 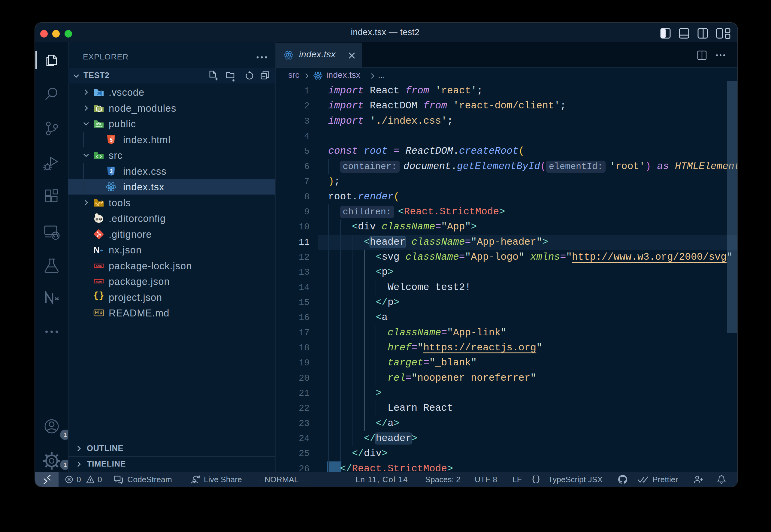 I want to click on svg-text: JS, so click(x=100, y=109).